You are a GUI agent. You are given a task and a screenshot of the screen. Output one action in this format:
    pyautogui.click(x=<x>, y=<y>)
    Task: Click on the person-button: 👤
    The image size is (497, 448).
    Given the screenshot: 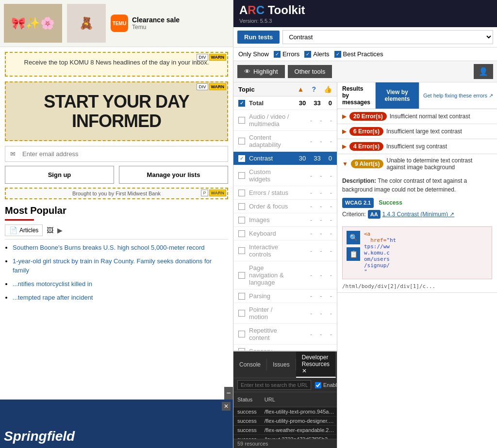 What is the action you would take?
    pyautogui.click(x=483, y=72)
    